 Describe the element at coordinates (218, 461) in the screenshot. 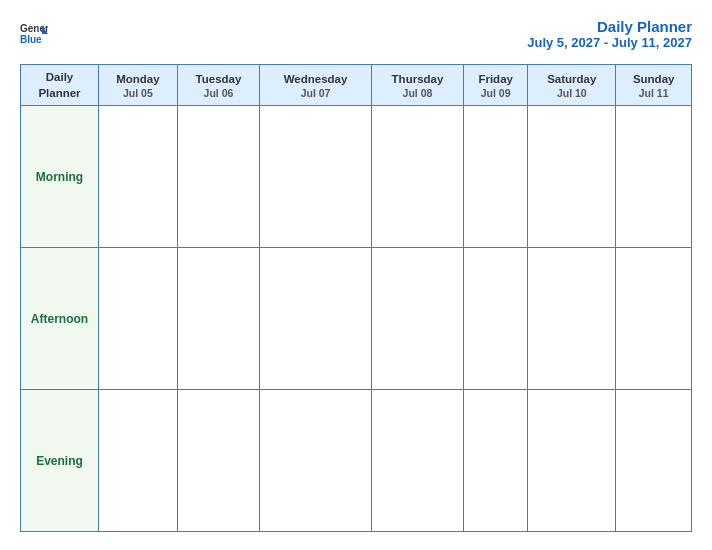

I see `evening-tuesday` at that location.